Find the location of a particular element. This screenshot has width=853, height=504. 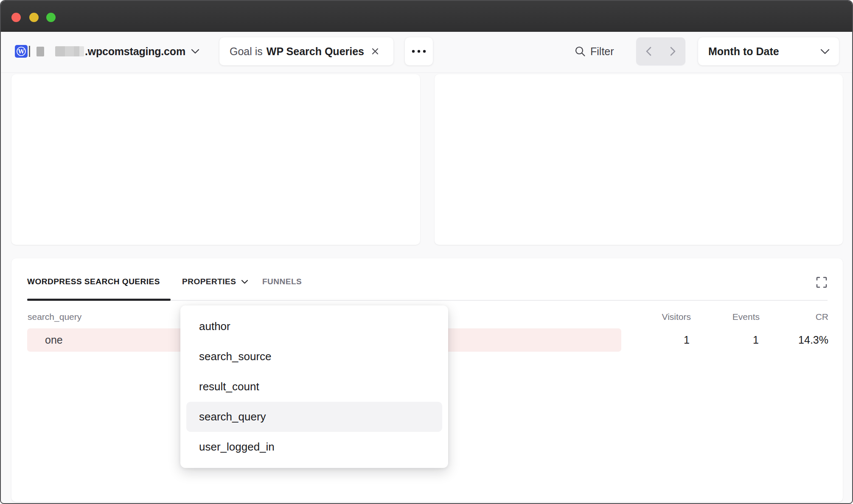

previous-period-button is located at coordinates (648, 51).